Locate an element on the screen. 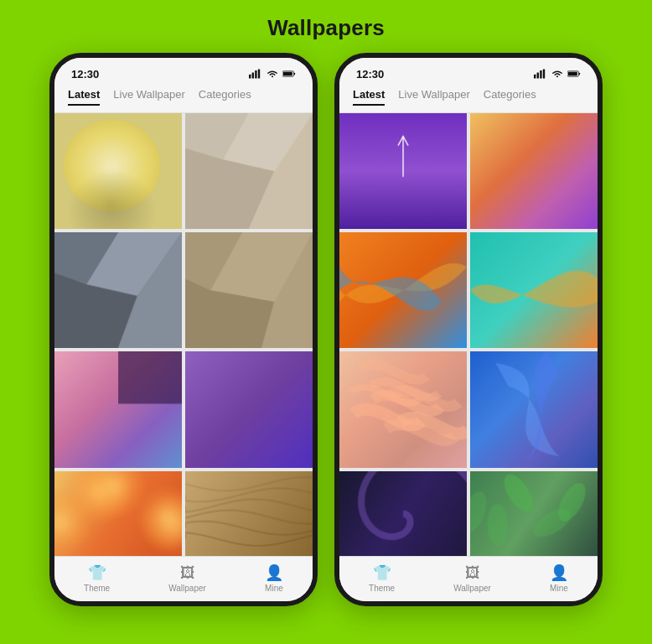  bottom-tab-mine-right: 👤 Mine is located at coordinates (559, 579).